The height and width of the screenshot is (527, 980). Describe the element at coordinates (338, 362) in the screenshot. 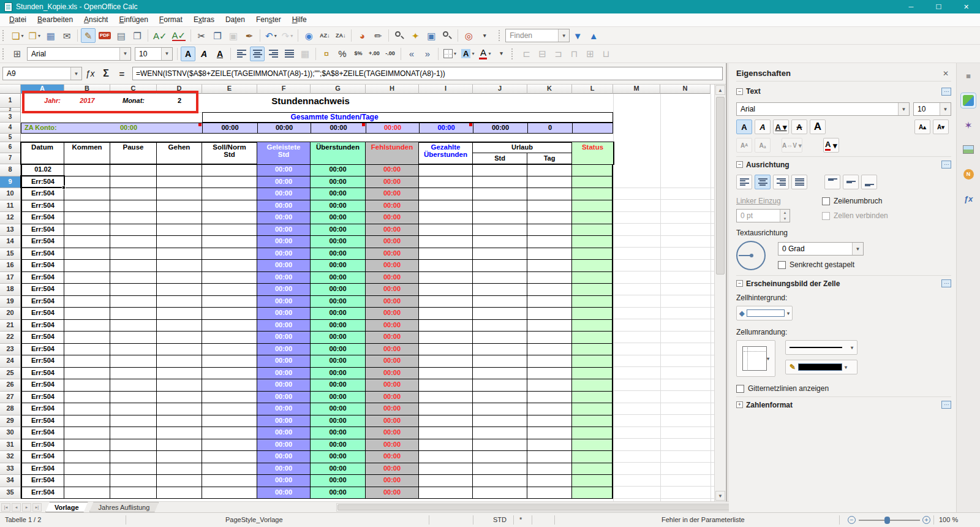

I see `cell-G24: 00:00` at that location.